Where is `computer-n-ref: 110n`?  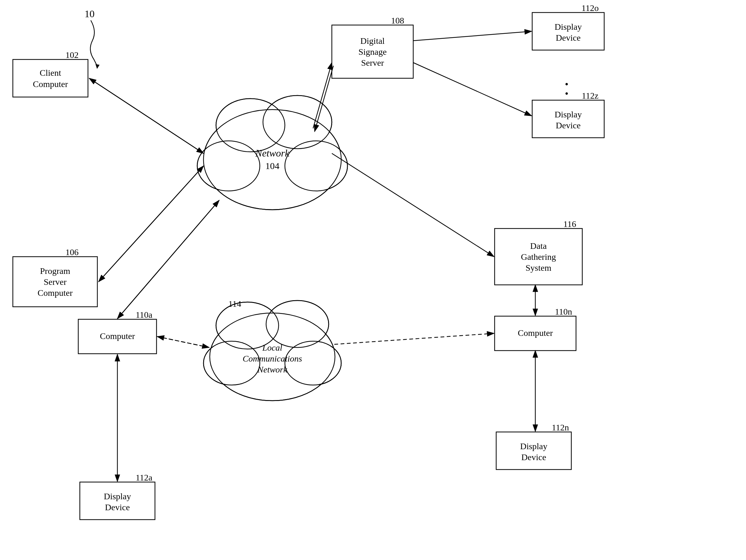
computer-n-ref: 110n is located at coordinates (564, 312).